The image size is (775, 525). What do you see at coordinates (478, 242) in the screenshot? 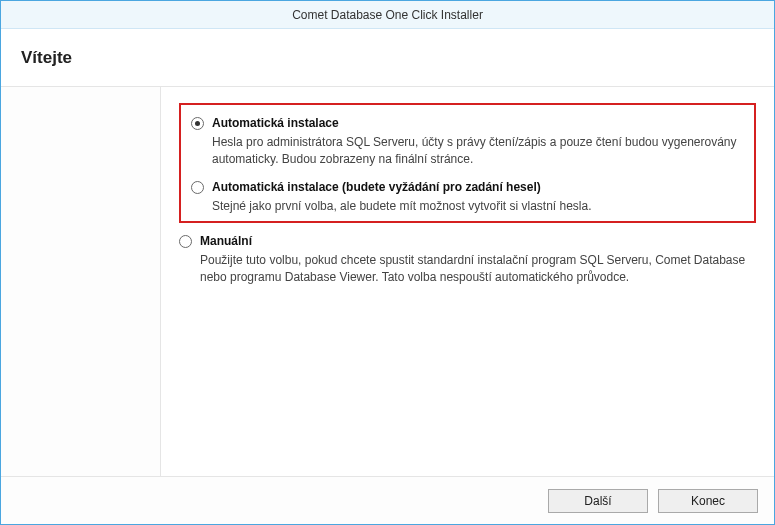
I see `option-title: Manuální` at bounding box center [478, 242].